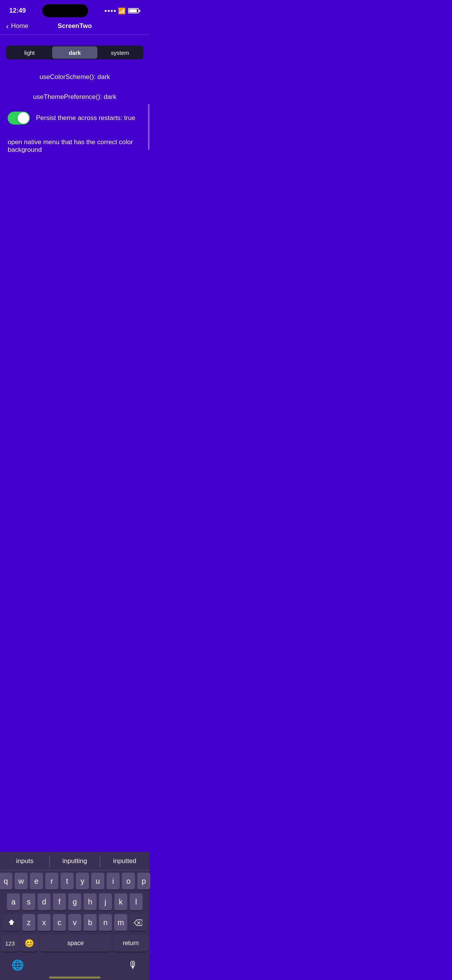 The height and width of the screenshot is (980, 452). What do you see at coordinates (134, 11) in the screenshot?
I see `battery-icon` at bounding box center [134, 11].